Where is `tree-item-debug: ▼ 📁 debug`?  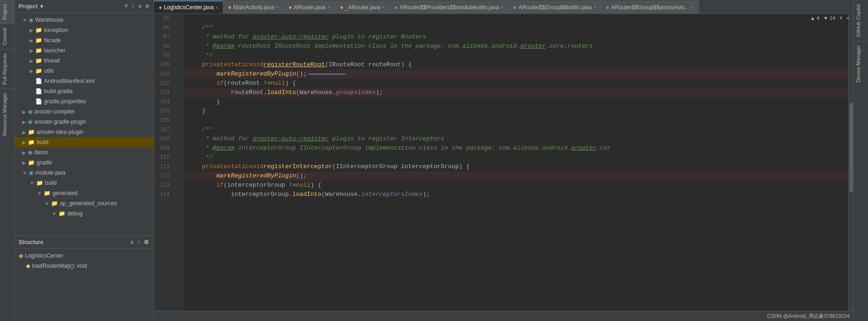 tree-item-debug: ▼ 📁 debug is located at coordinates (84, 214).